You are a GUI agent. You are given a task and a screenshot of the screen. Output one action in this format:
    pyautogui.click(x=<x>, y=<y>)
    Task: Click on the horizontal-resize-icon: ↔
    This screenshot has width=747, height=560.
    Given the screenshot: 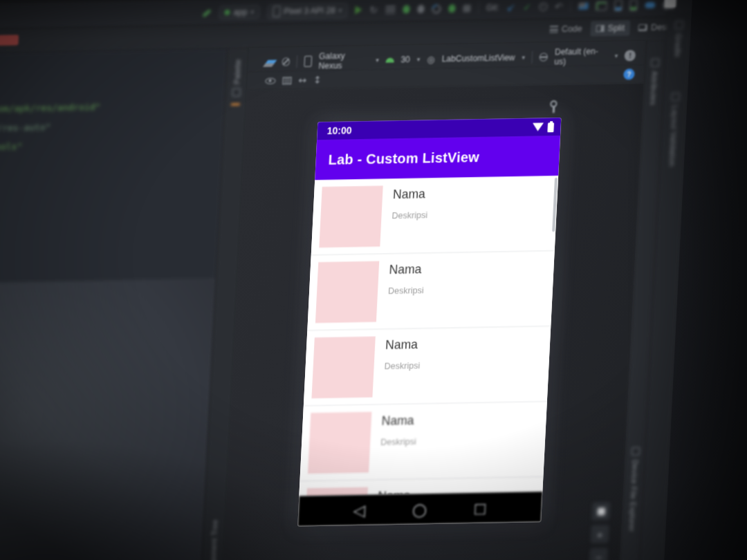 What is the action you would take?
    pyautogui.click(x=303, y=80)
    